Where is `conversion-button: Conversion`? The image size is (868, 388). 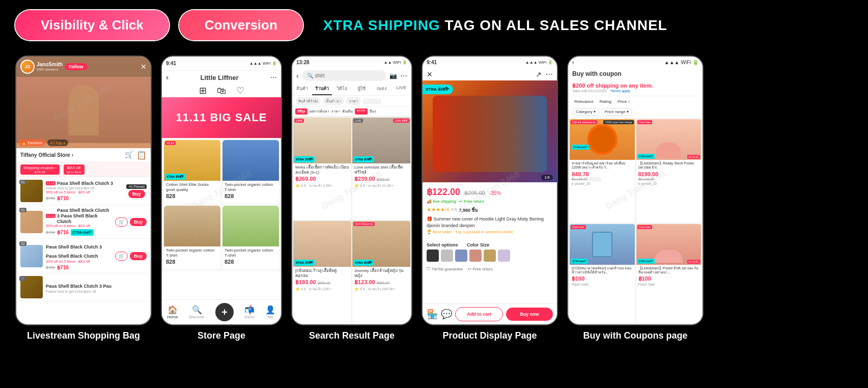 conversion-button: Conversion is located at coordinates (241, 25).